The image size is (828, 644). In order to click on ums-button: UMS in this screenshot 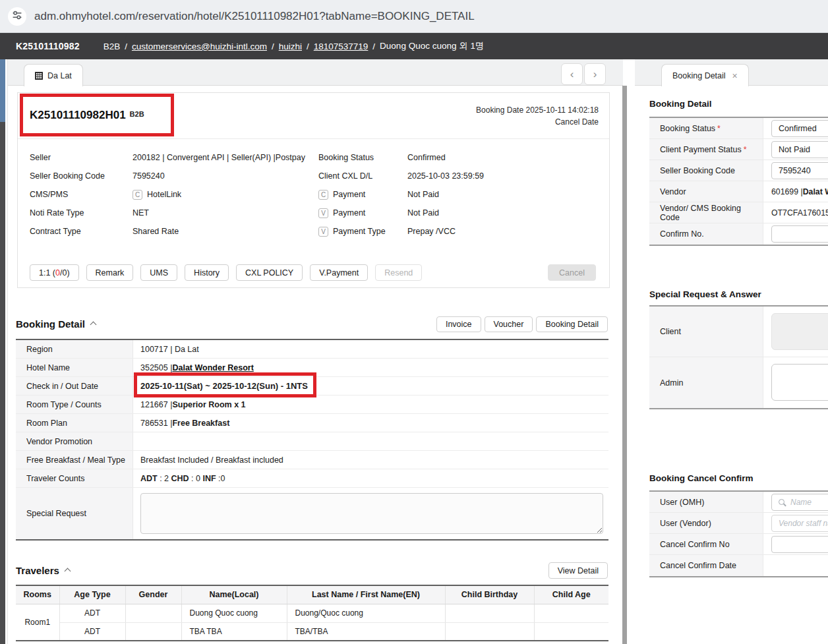, I will do `click(159, 273)`.